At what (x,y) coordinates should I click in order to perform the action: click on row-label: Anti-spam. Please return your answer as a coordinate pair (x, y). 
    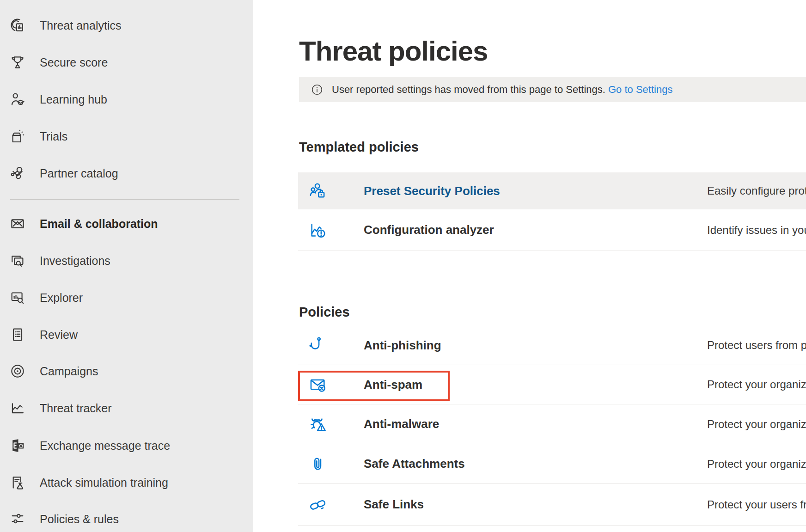
    Looking at the image, I should click on (393, 385).